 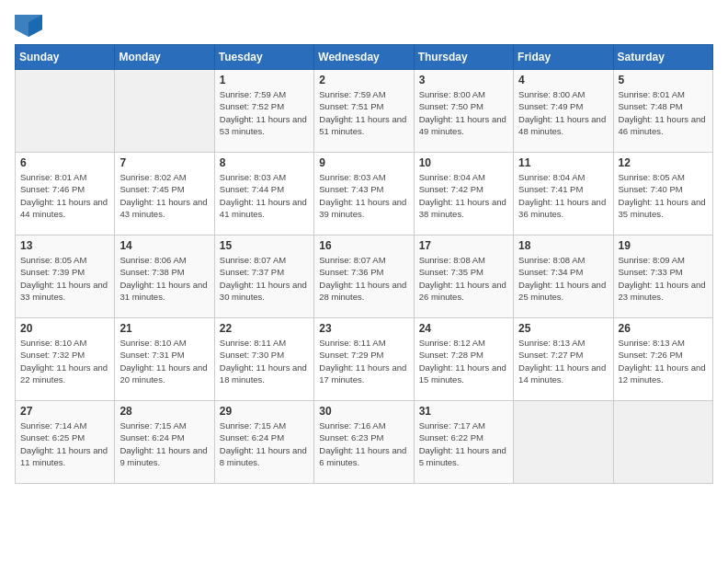 I want to click on day-info: Sunrise: 8:12 AMSunset: 7:28 PMDaylight:…, so click(x=463, y=361).